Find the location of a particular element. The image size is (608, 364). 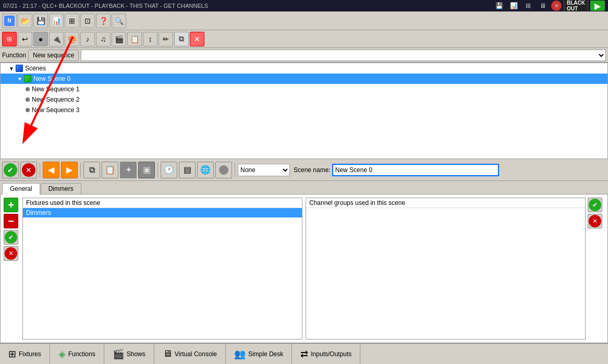

tree-item-seq2: New Sequence 2 is located at coordinates (304, 100).